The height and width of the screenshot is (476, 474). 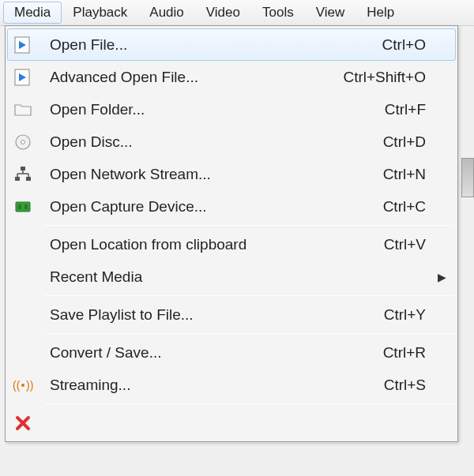 What do you see at coordinates (23, 423) in the screenshot?
I see `quit-icon` at bounding box center [23, 423].